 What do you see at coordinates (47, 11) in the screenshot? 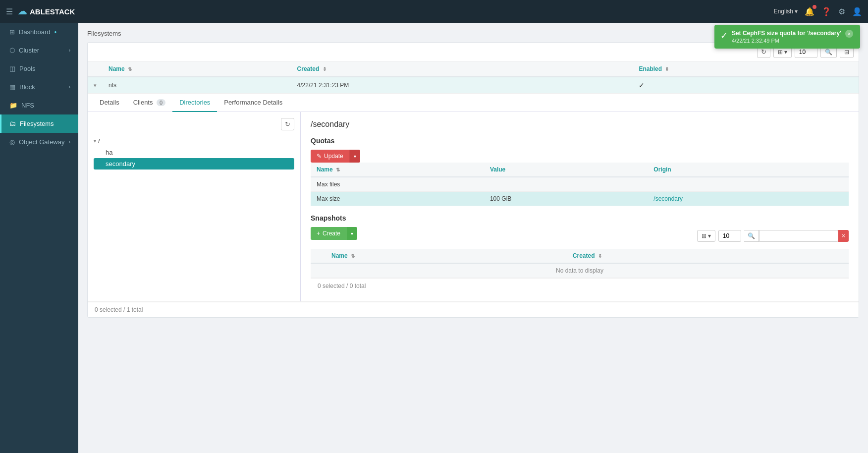
I see `brand: ☁ ABLESTACK` at bounding box center [47, 11].